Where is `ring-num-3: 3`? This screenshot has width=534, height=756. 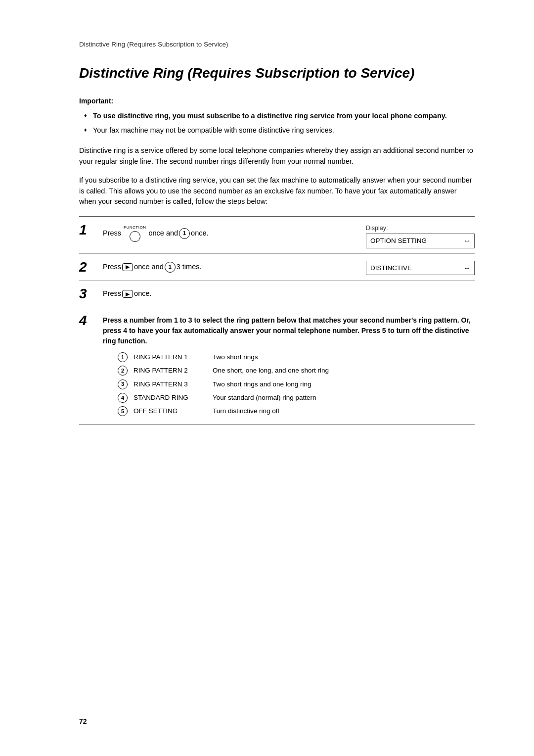 ring-num-3: 3 is located at coordinates (123, 384).